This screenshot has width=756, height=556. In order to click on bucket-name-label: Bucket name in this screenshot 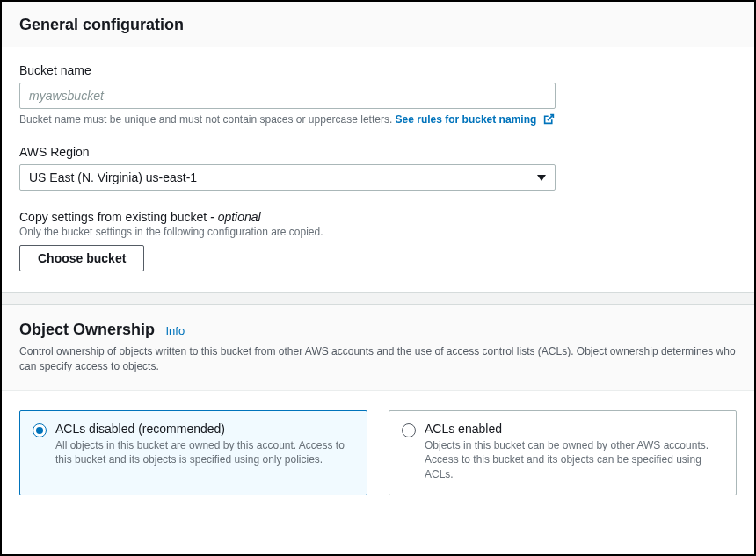, I will do `click(378, 70)`.